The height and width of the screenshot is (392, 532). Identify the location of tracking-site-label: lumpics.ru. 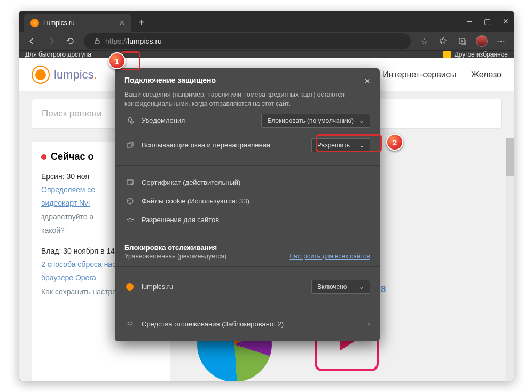
(223, 286).